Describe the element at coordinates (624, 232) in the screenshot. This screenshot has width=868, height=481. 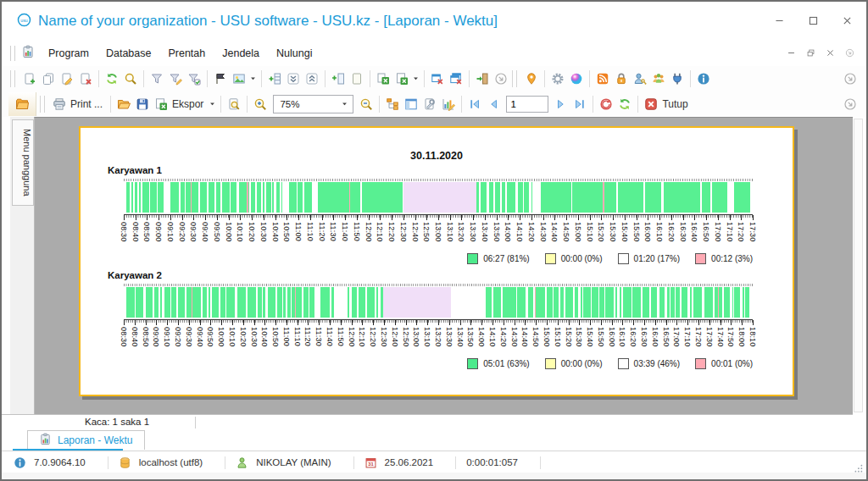
I see `axis-tick-label: 15:40` at that location.